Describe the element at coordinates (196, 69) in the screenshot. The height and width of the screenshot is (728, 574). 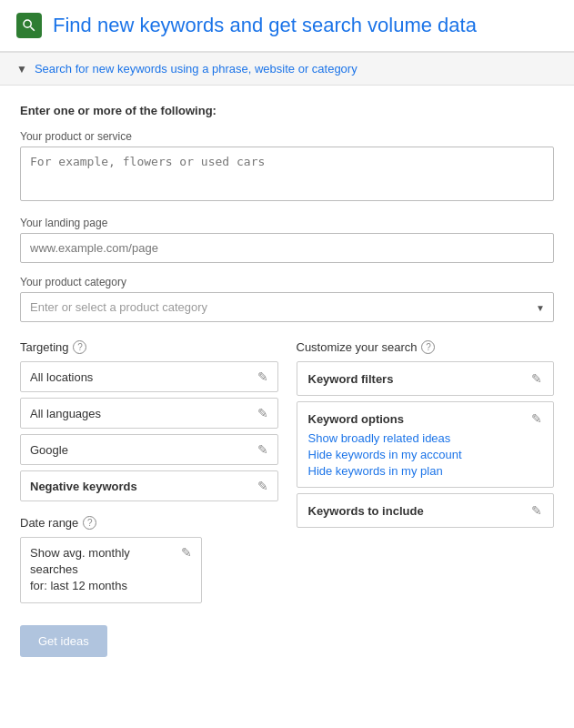
I see `search-toggle-label: Search for new keywords using a phrase, …` at that location.